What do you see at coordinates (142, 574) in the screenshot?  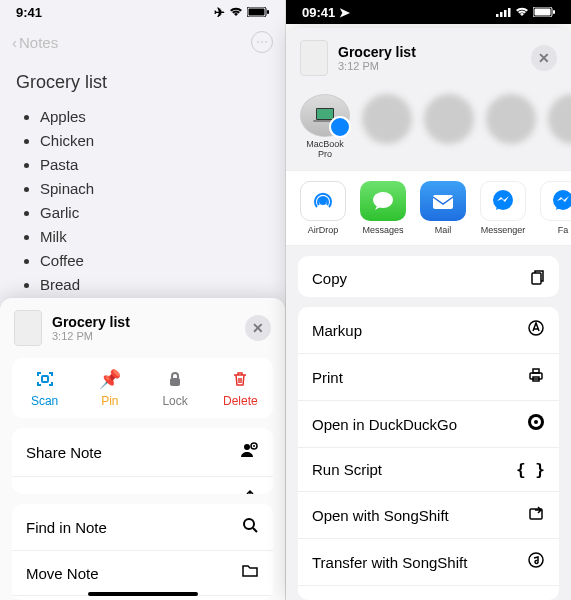 I see `action-move-note: Move Note` at bounding box center [142, 574].